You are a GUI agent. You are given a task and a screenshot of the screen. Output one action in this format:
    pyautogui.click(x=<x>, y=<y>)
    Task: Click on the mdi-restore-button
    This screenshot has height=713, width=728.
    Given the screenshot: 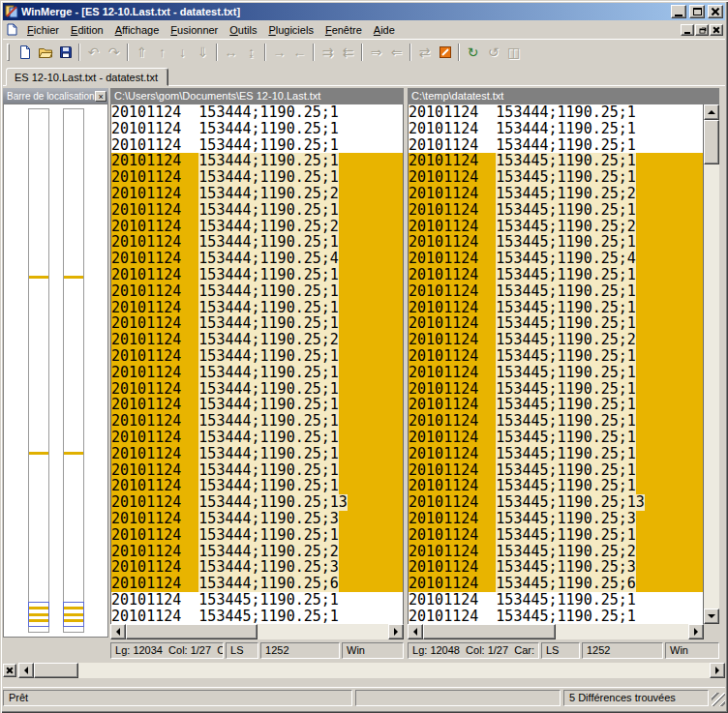 What is the action you would take?
    pyautogui.click(x=702, y=30)
    